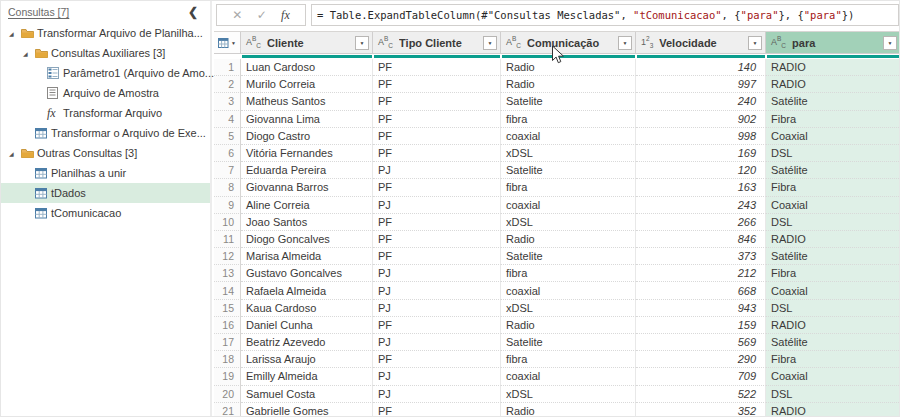 Image resolution: width=900 pixels, height=417 pixels. What do you see at coordinates (228, 136) in the screenshot?
I see `row-number: 5` at bounding box center [228, 136].